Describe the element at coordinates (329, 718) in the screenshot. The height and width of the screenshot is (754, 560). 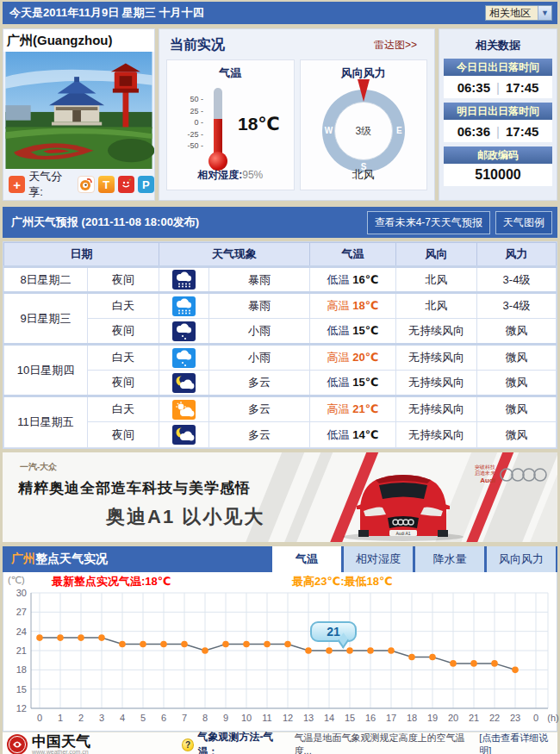
I see `svg-text: 14` at that location.